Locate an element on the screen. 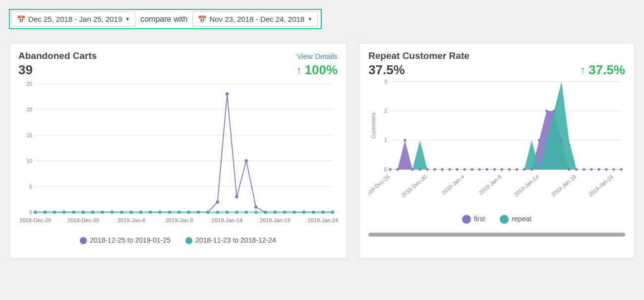 This screenshot has height=300, width=644. compare-label: compare with is located at coordinates (164, 19).